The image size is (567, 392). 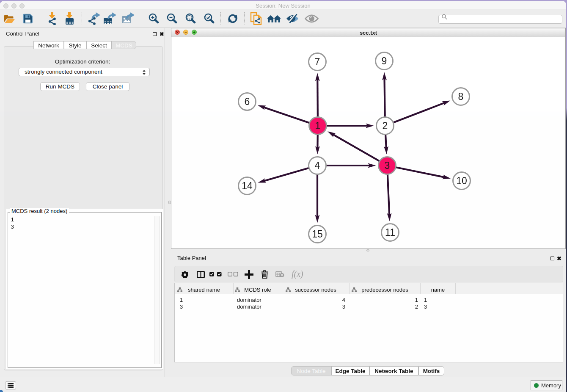 I want to click on svg-text: 14, so click(x=247, y=186).